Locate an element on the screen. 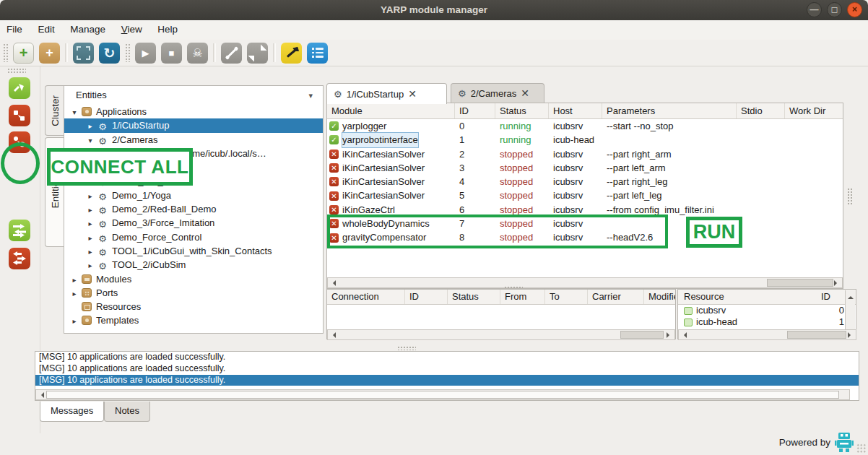  resource-row: icub-head1 is located at coordinates (767, 322).